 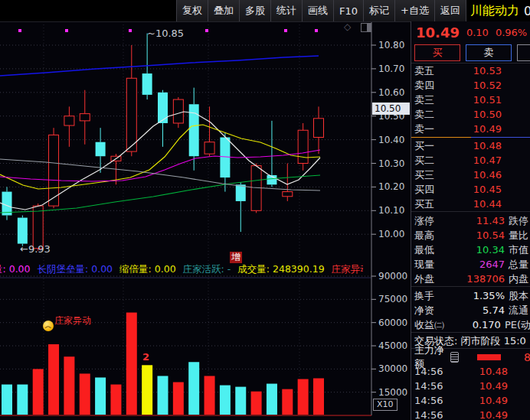 I want to click on menu-item-7: 标记, so click(x=380, y=11).